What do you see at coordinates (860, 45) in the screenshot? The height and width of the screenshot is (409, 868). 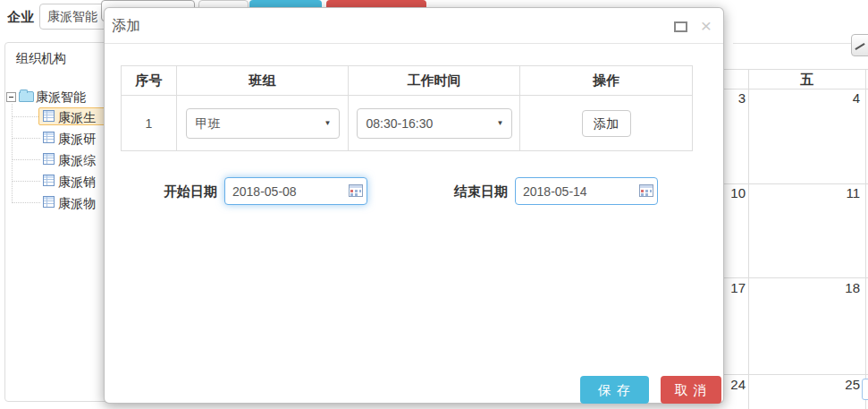 I see `calendar-nav-button` at bounding box center [860, 45].